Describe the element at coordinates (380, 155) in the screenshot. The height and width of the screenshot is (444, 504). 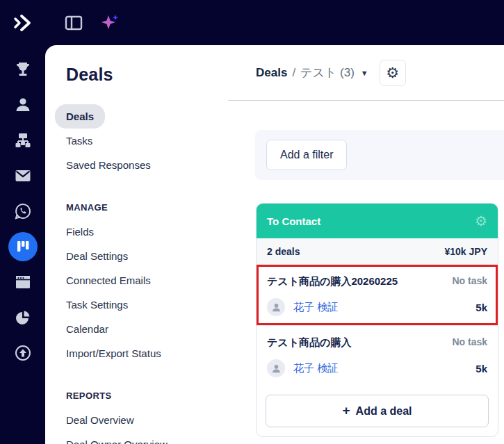
I see `filter-bar: Add a filter` at that location.